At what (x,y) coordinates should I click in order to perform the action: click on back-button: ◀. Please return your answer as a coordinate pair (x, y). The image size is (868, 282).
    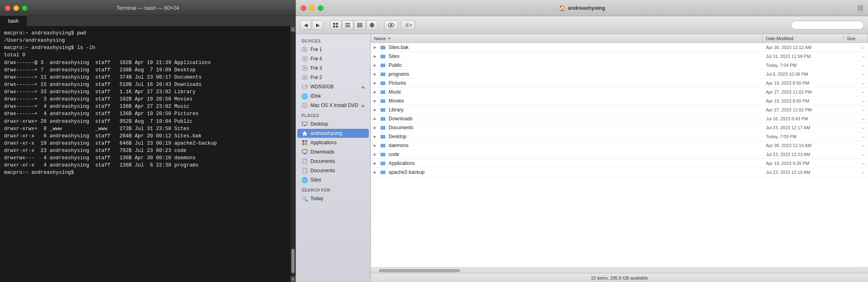
    Looking at the image, I should click on (306, 25).